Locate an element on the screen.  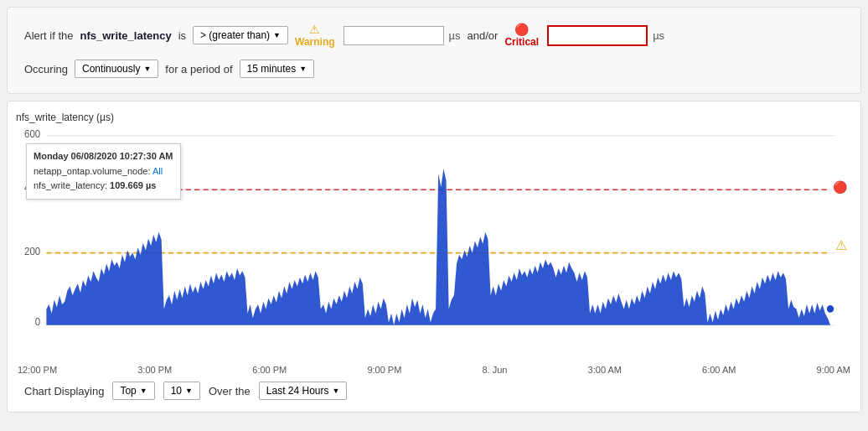
x-label-5: 3:00 AM is located at coordinates (605, 370).